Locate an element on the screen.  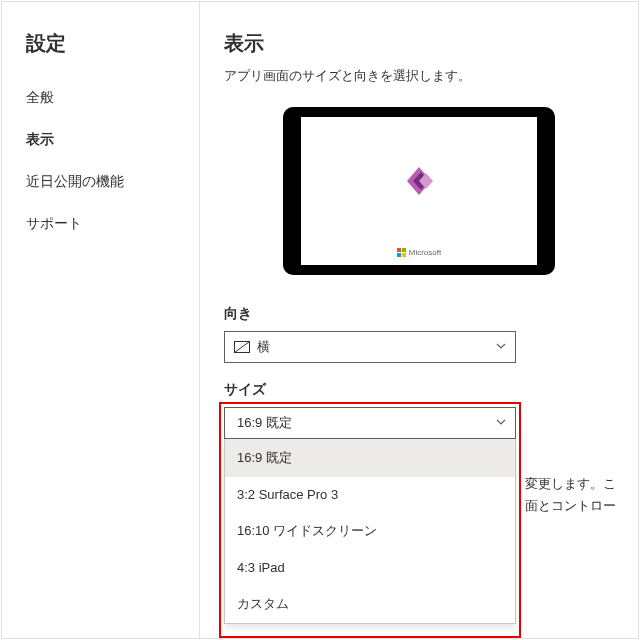
tablet-preview: Microsoft is located at coordinates (419, 191).